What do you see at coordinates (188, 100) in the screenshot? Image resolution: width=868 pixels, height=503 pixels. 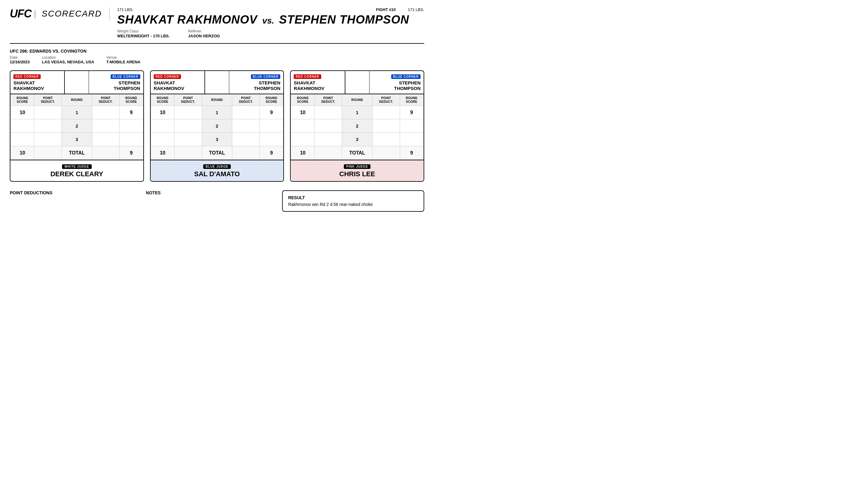 I see `col-red-deduct: POINTDEDUCT.` at bounding box center [188, 100].